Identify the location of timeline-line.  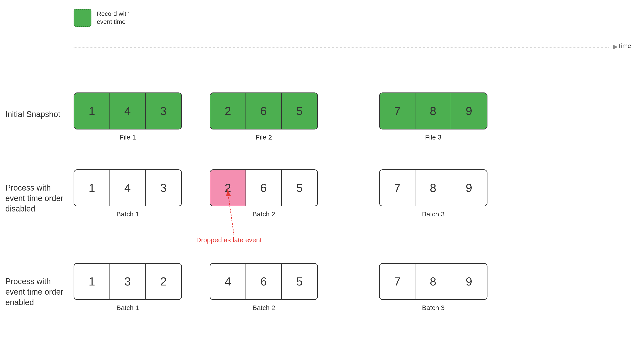
(341, 47).